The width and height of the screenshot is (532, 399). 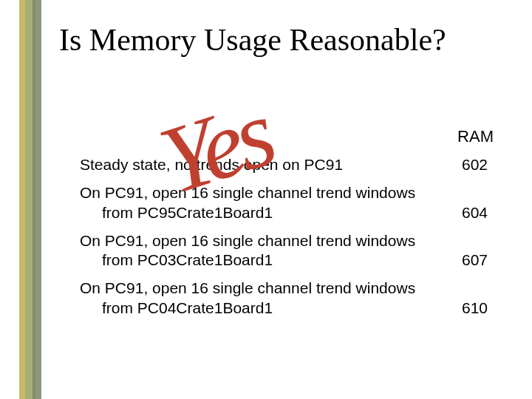 What do you see at coordinates (460, 165) in the screenshot?
I see `row-value: 602` at bounding box center [460, 165].